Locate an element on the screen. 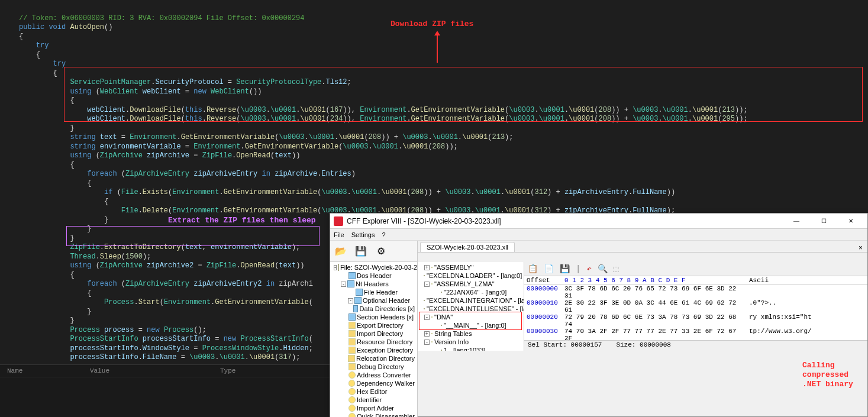  undo-icon: ↶ is located at coordinates (589, 269).